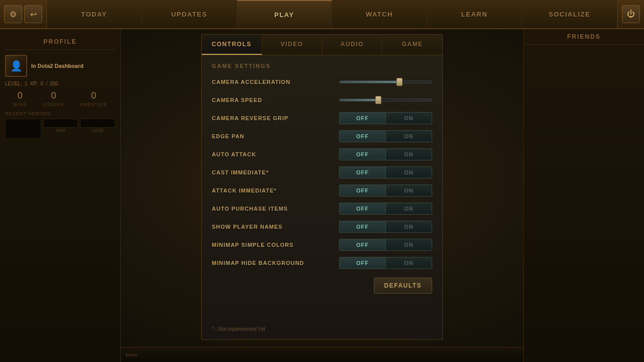  Describe the element at coordinates (20, 105) in the screenshot. I see `wins-label: WINS` at that location.